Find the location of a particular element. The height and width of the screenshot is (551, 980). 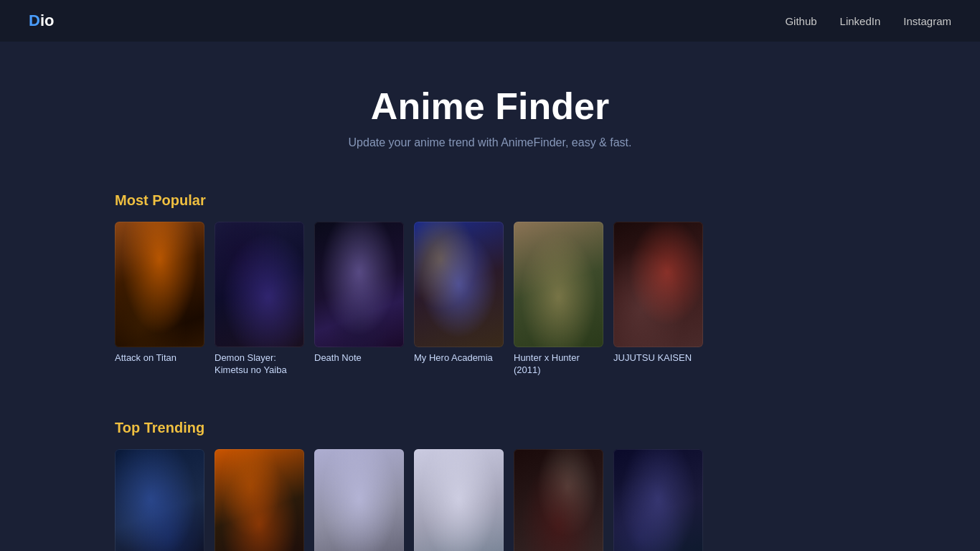

top-trending-row: BLUELOCK ONE PIECE Mobile Suit NieR:Auto… is located at coordinates (409, 500).